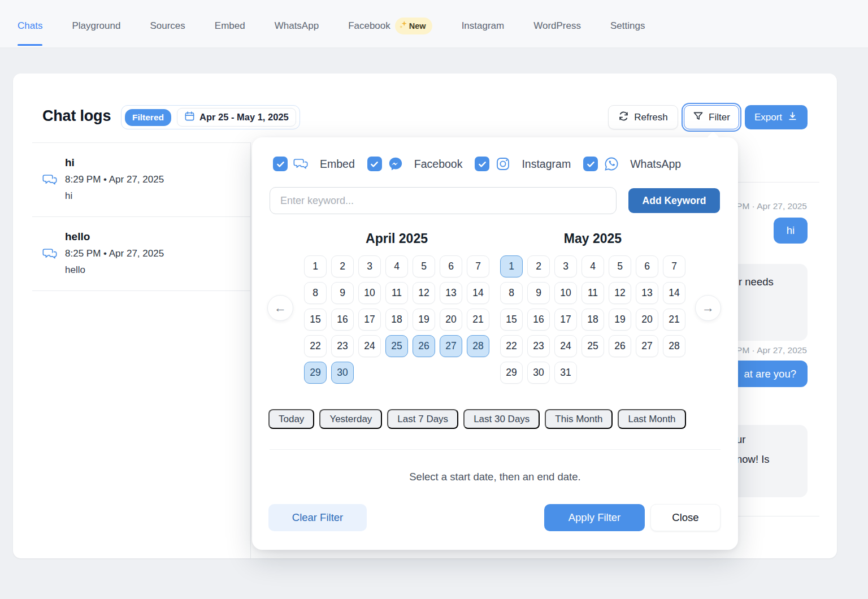  I want to click on nav-tab-sources: Sources, so click(167, 26).